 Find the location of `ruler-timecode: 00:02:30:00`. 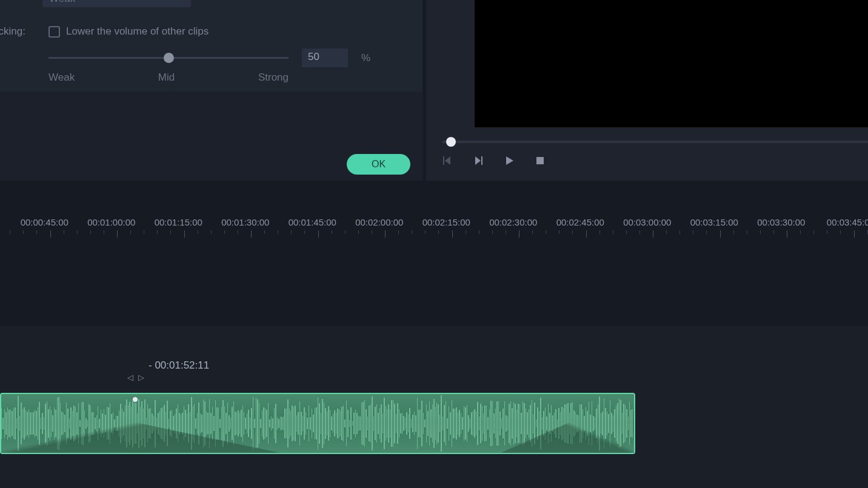

ruler-timecode: 00:02:30:00 is located at coordinates (514, 222).